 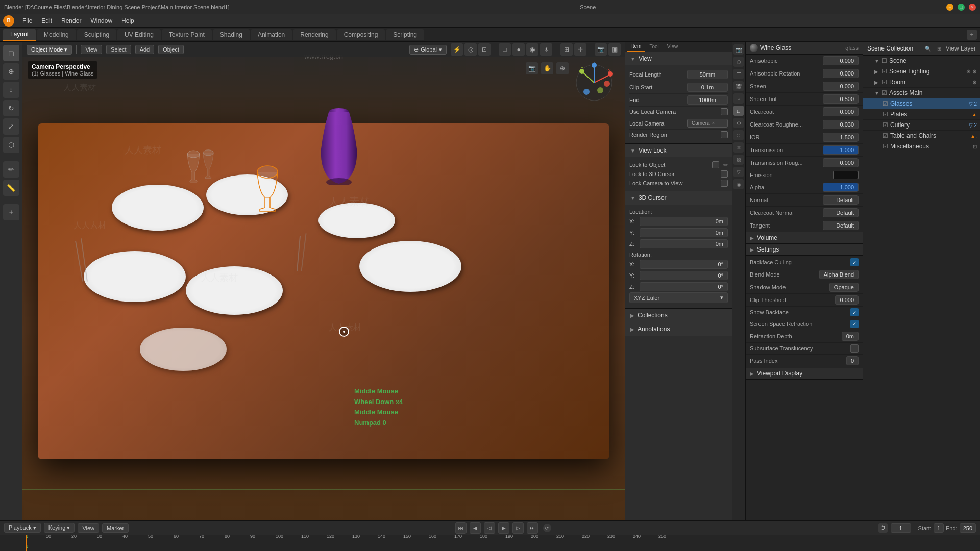 I want to click on loop-toggle: ⟳, so click(x=547, y=528).